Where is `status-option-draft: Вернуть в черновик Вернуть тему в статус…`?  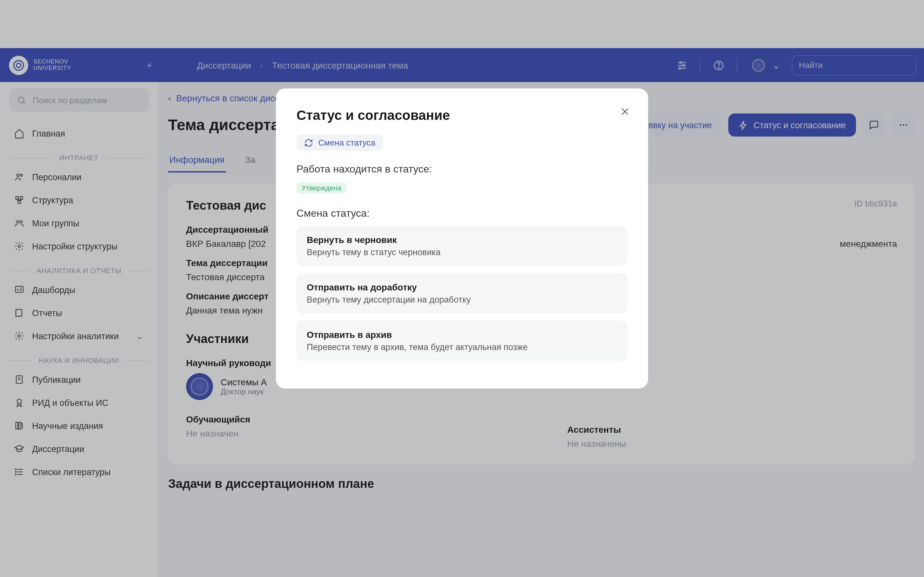
status-option-draft: Вернуть в черновик Вернуть тему в статус… is located at coordinates (462, 246).